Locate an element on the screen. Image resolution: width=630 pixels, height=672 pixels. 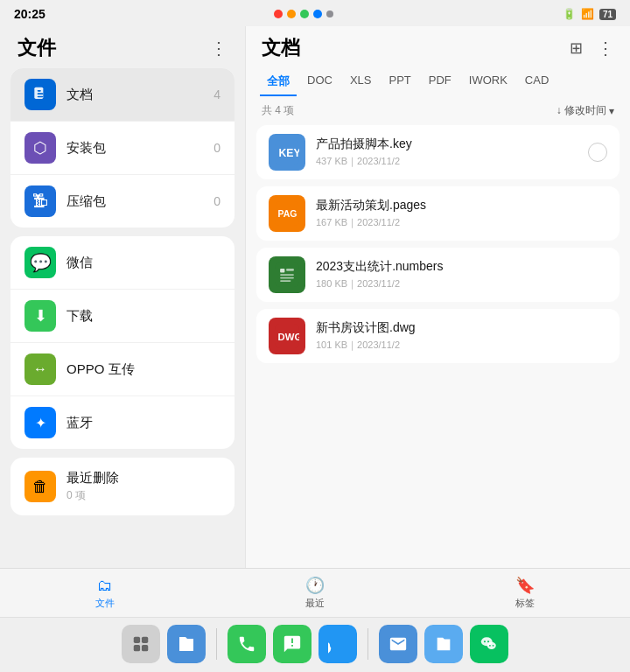
dock-fm-icon is located at coordinates (444, 644).